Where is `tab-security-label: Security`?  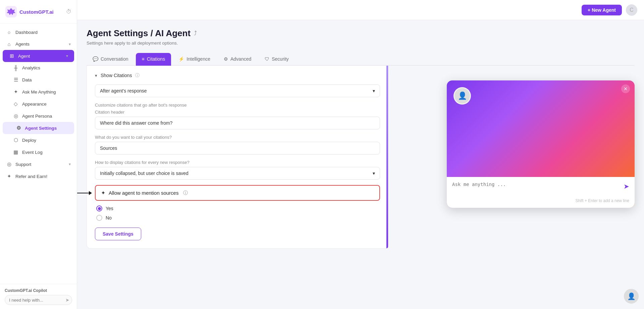
tab-security-label: Security is located at coordinates (280, 59).